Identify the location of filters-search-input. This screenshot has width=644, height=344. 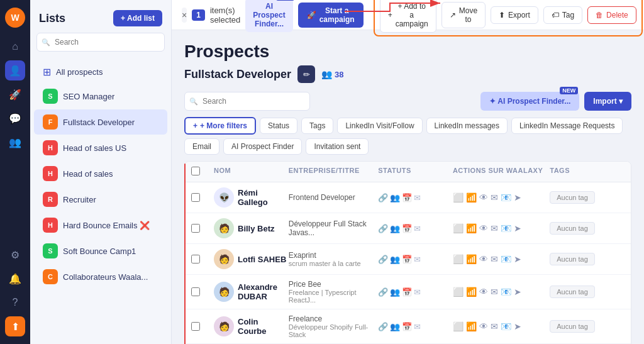
(247, 101).